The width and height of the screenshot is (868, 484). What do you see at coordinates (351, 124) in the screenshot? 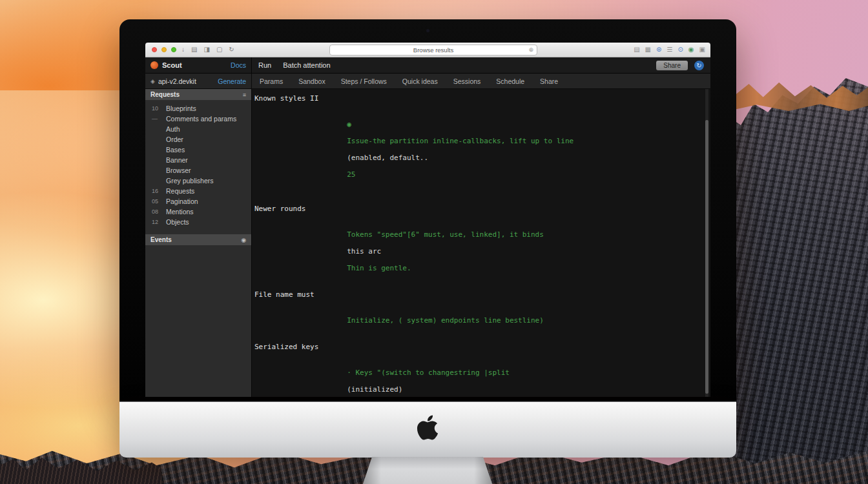
I see `doc-text-segment: ◉` at bounding box center [351, 124].